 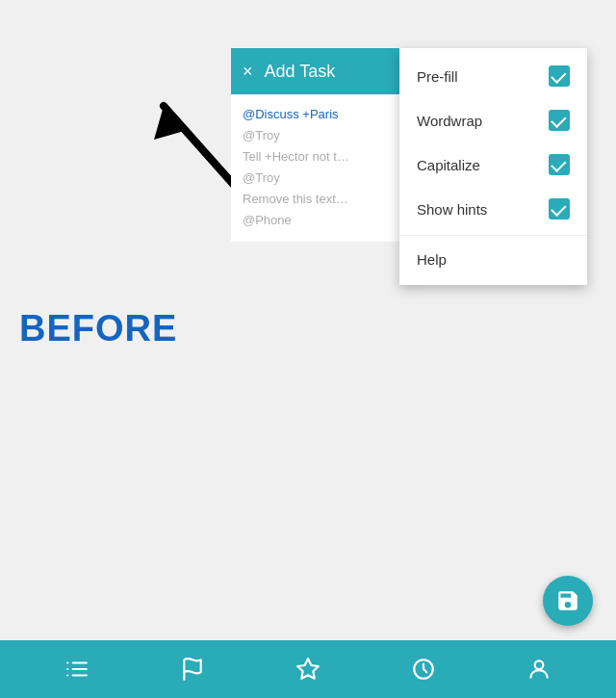 What do you see at coordinates (77, 669) in the screenshot?
I see `list-icon` at bounding box center [77, 669].